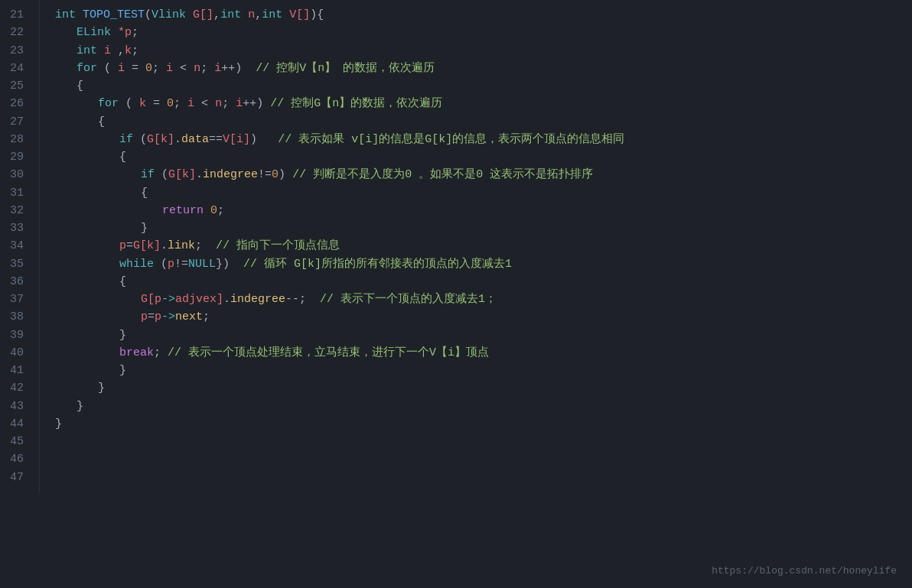  What do you see at coordinates (17, 86) in the screenshot?
I see `line-number: 25` at bounding box center [17, 86].